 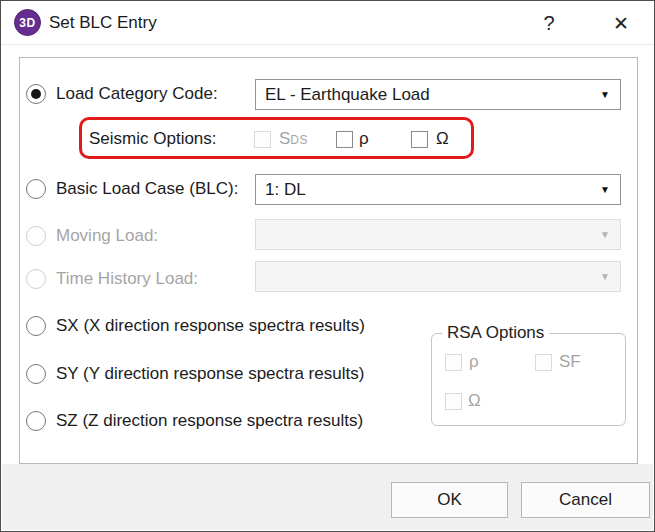 What do you see at coordinates (36, 421) in the screenshot?
I see `radio-sz` at bounding box center [36, 421].